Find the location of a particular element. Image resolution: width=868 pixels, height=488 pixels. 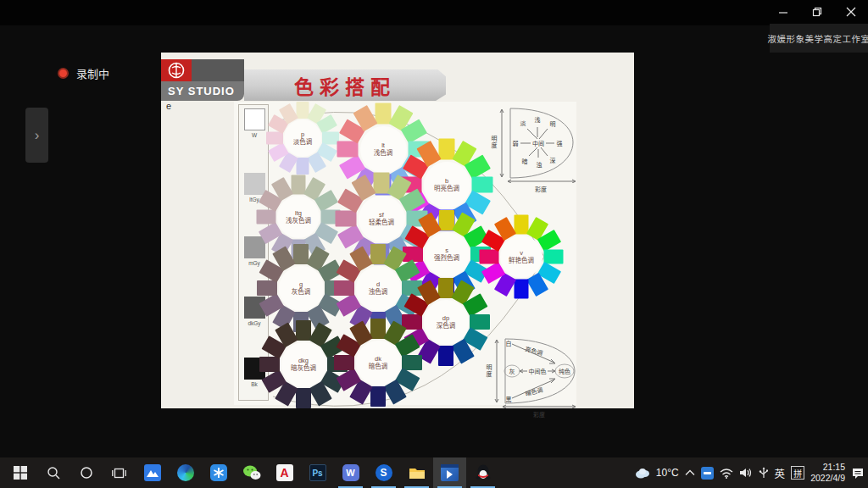

volume-button is located at coordinates (746, 473).